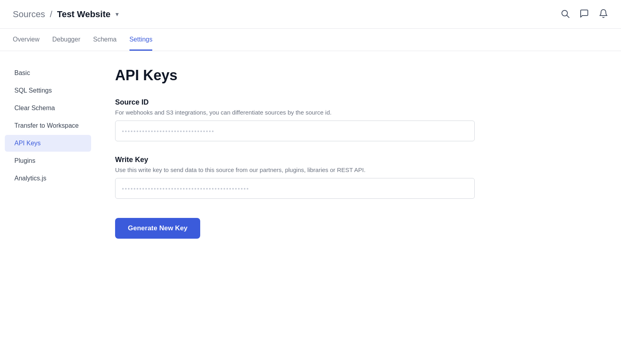 This screenshot has height=364, width=621. What do you see at coordinates (157, 228) in the screenshot?
I see `generate-new-key-button: Generate New Key` at bounding box center [157, 228].